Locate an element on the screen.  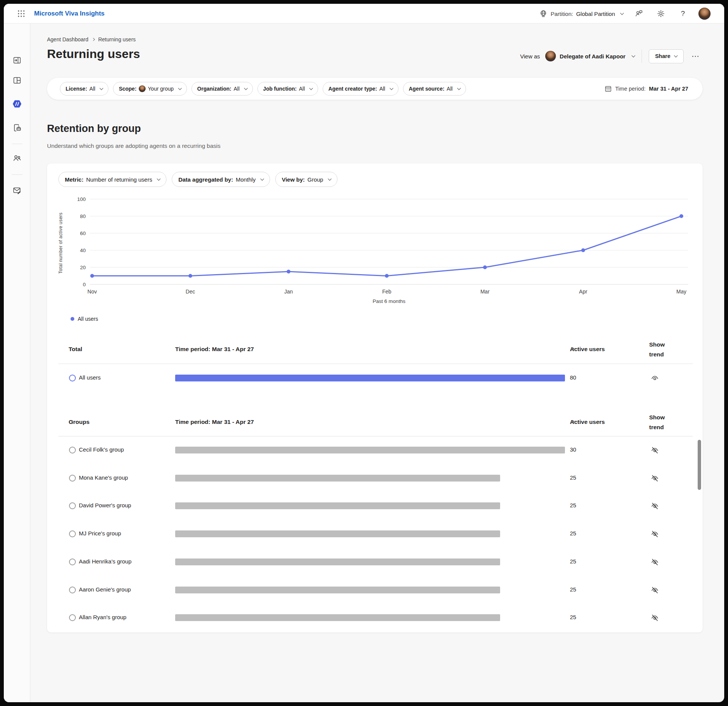
partition-label: Partition: is located at coordinates (562, 14).